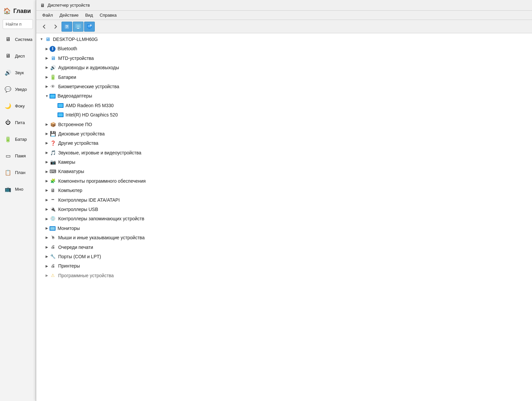 The width and height of the screenshot is (532, 401). I want to click on print-queue-icon: 🖨, so click(53, 247).